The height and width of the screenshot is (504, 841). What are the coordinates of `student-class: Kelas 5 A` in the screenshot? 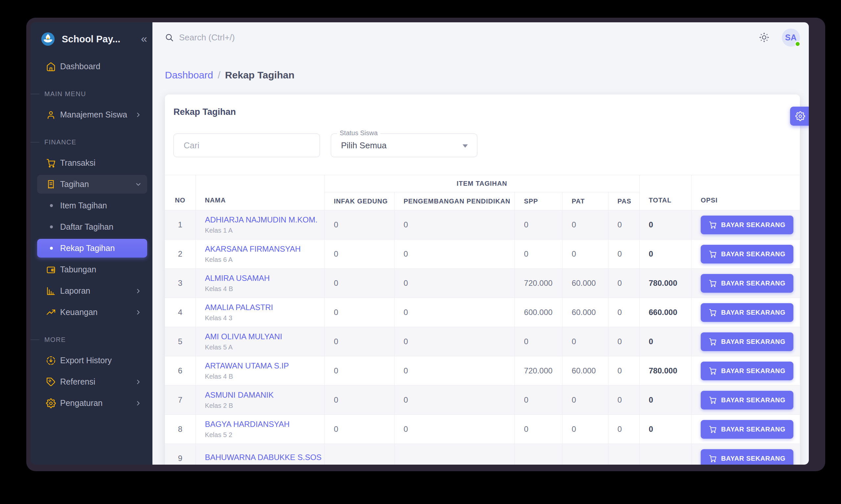 It's located at (265, 347).